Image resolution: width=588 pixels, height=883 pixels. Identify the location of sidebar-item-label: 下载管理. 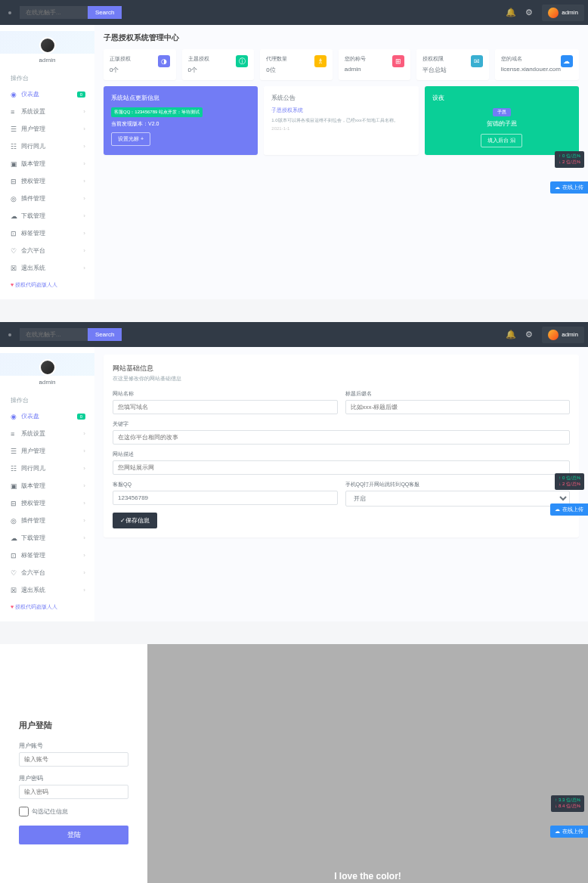
(33, 216).